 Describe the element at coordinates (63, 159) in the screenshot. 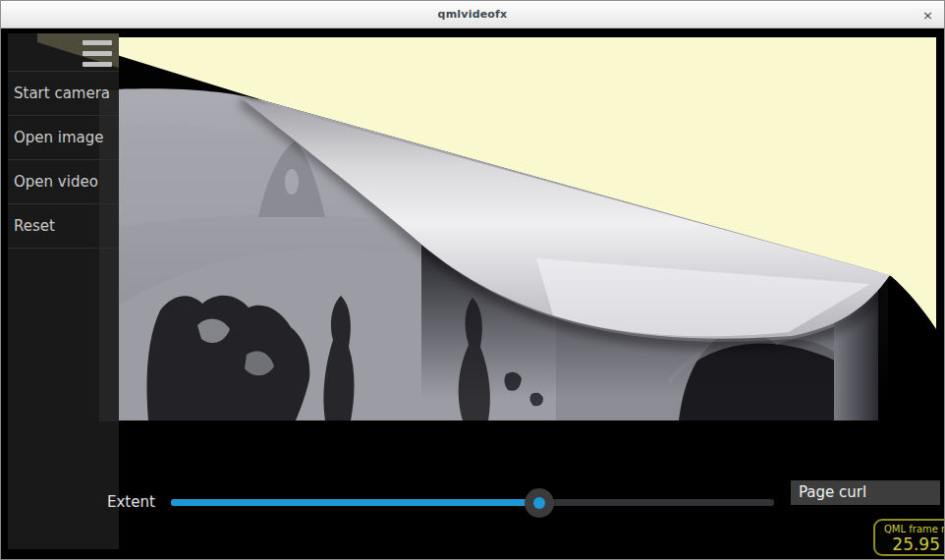

I see `sidebar-menu: Start camera Open image Open video Reset` at that location.